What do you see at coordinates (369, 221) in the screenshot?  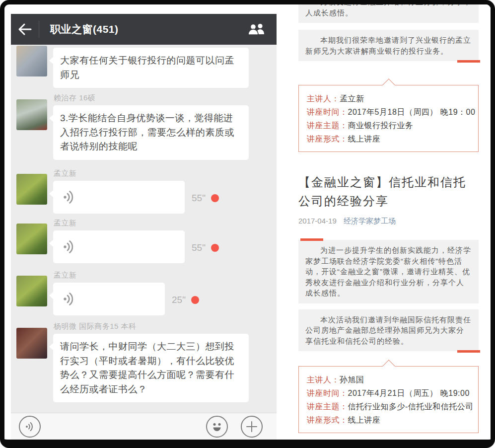 I see `article-account-link: 经济学家梦工场` at bounding box center [369, 221].